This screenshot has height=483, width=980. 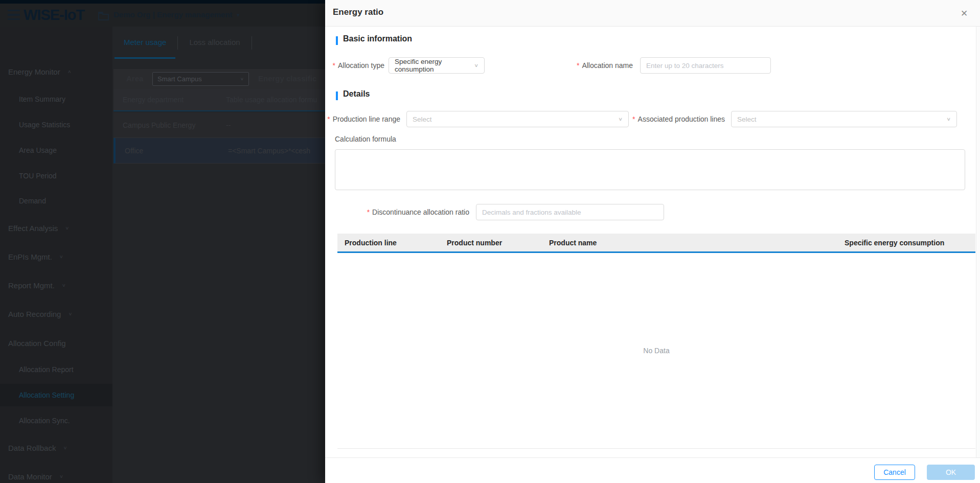 I want to click on scrollbar-track, so click(x=978, y=242).